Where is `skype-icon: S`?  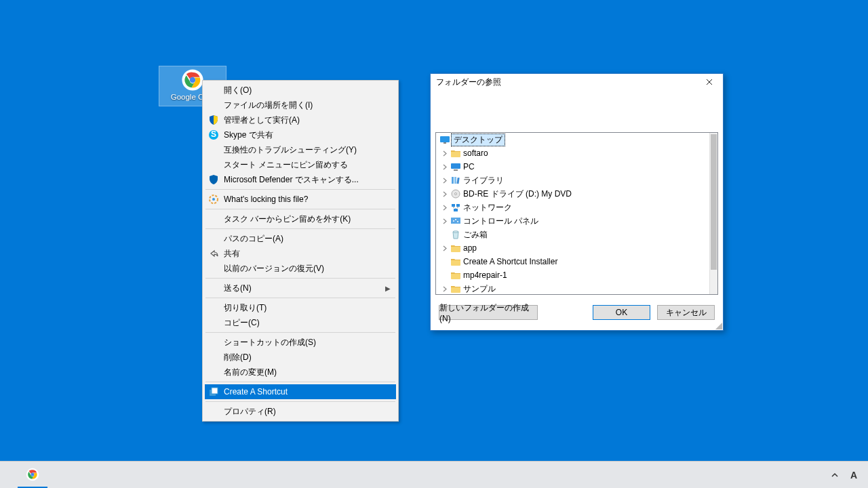 skype-icon: S is located at coordinates (214, 135).